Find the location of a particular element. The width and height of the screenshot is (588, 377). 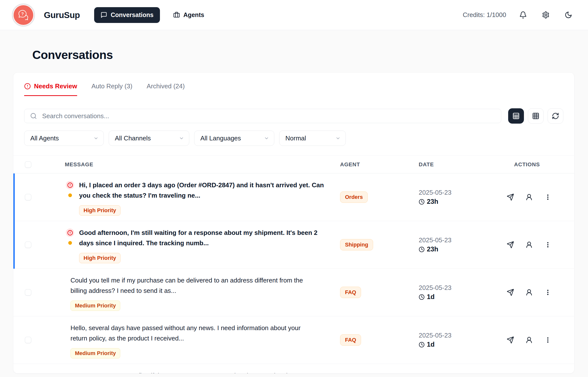

tab-auto-reply: Auto Reply (3) is located at coordinates (112, 89).